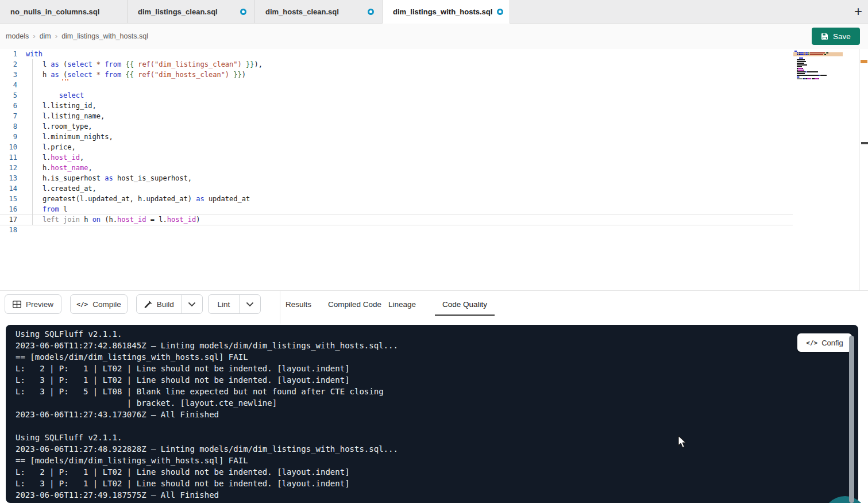 The image size is (868, 503). Describe the element at coordinates (832, 343) in the screenshot. I see `config-label: Config` at that location.